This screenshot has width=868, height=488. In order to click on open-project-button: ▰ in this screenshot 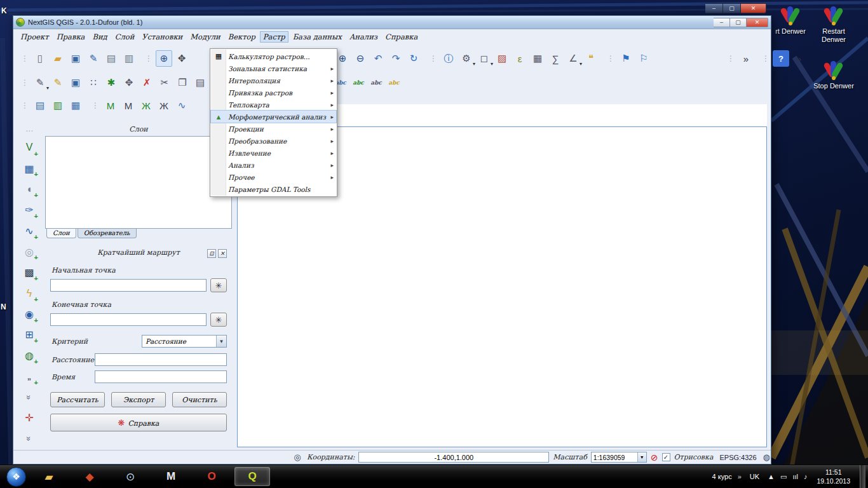, I will do `click(58, 58)`.